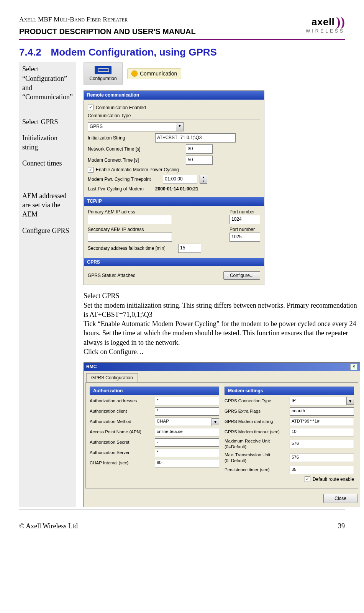 This screenshot has width=364, height=613. Describe the element at coordinates (182, 52) in the screenshot. I see `section-heading: 7.4.2 Modem Configuration, using GPRS` at that location.